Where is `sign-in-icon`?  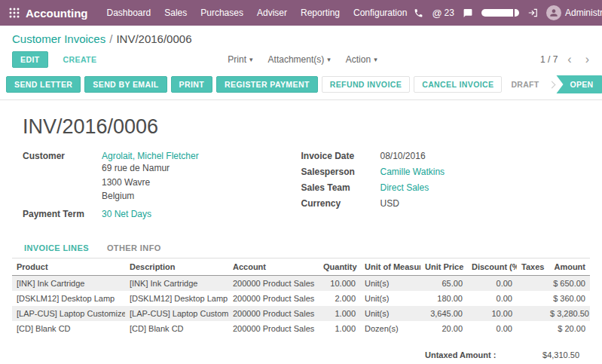 sign-in-icon is located at coordinates (533, 13).